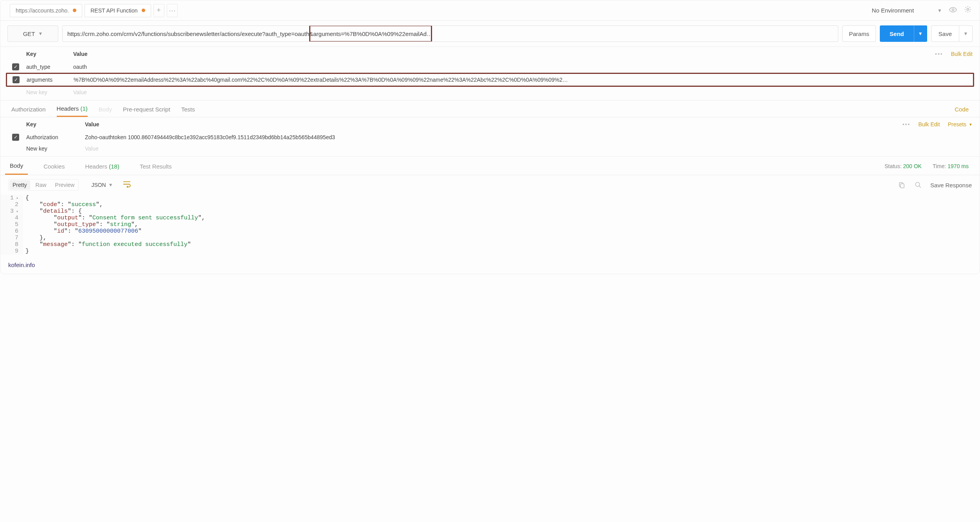 Image resolution: width=980 pixels, height=522 pixels. What do you see at coordinates (951, 185) in the screenshot?
I see `save-response-button: Save Response` at bounding box center [951, 185].